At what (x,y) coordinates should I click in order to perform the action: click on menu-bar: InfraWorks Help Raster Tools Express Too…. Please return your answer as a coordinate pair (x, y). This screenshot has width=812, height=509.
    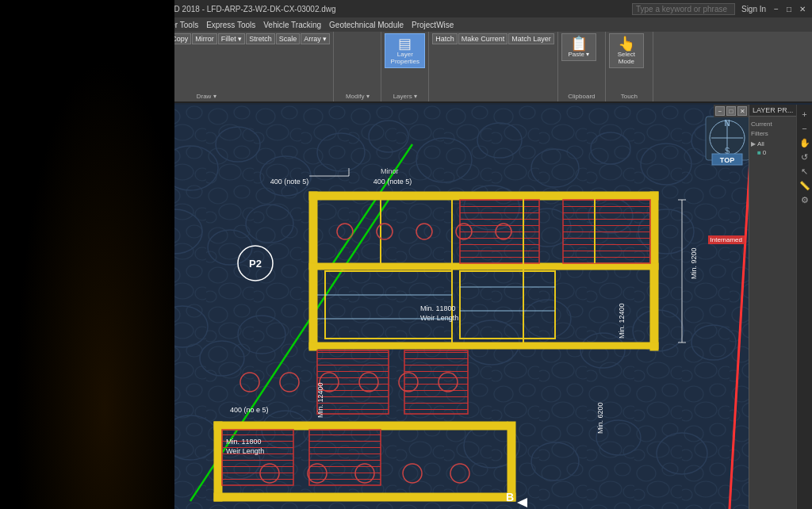
    Looking at the image, I should click on (446, 25).